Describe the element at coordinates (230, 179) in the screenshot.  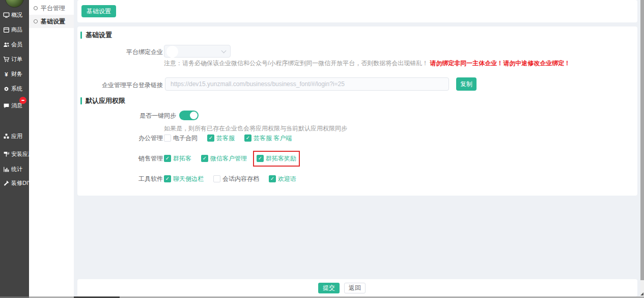
I see `permission-options: ✓聊天侧边栏会话内容存档✓欢迎语` at that location.